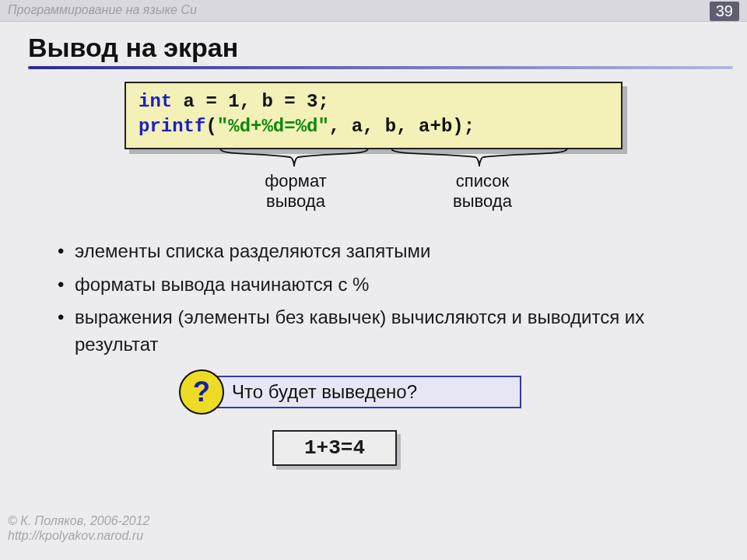 This screenshot has width=747, height=560. I want to click on code-line-1: int a = 1, b = 3;, so click(374, 102).